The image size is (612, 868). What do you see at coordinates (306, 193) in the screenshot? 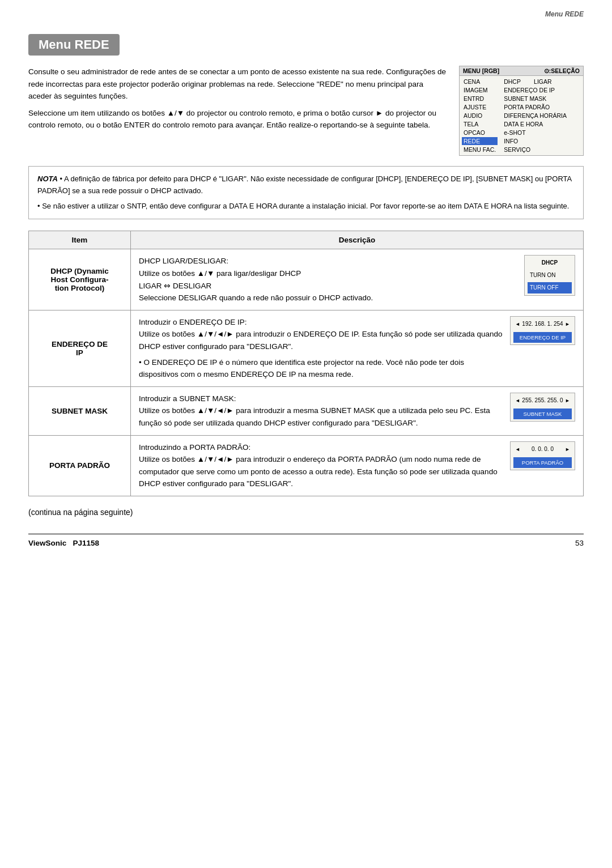
I see `note-box: NOTA • A definição de fábrica por defeit…` at bounding box center [306, 193].